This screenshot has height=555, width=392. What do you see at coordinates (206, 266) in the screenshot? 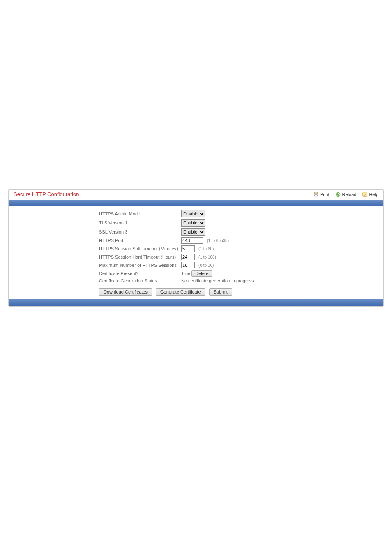
I see `hint-max-sessions: (0 to 16)` at bounding box center [206, 266].